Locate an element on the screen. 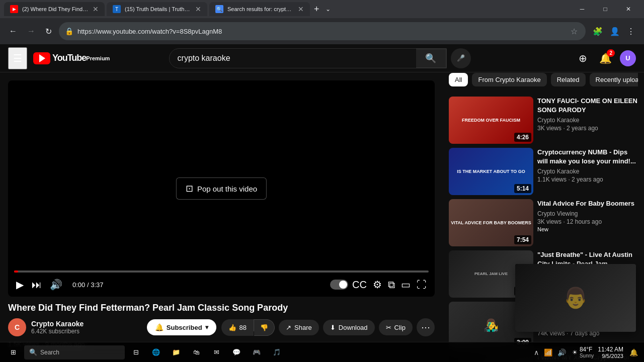 The height and width of the screenshot is (362, 644). profile-button: 👤 is located at coordinates (615, 31).